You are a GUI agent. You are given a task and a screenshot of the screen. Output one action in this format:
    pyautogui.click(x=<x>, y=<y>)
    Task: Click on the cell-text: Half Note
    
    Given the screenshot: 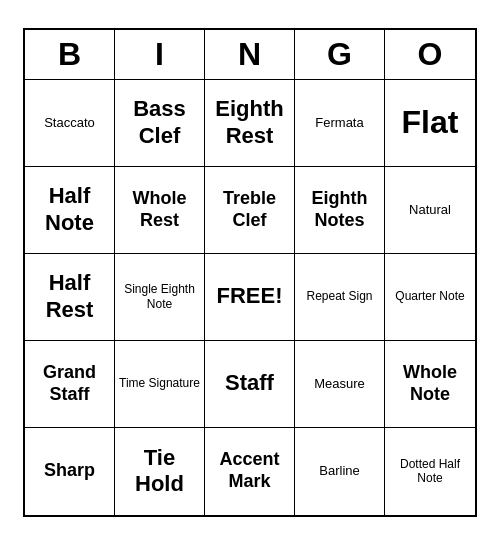 What is the action you would take?
    pyautogui.click(x=70, y=210)
    